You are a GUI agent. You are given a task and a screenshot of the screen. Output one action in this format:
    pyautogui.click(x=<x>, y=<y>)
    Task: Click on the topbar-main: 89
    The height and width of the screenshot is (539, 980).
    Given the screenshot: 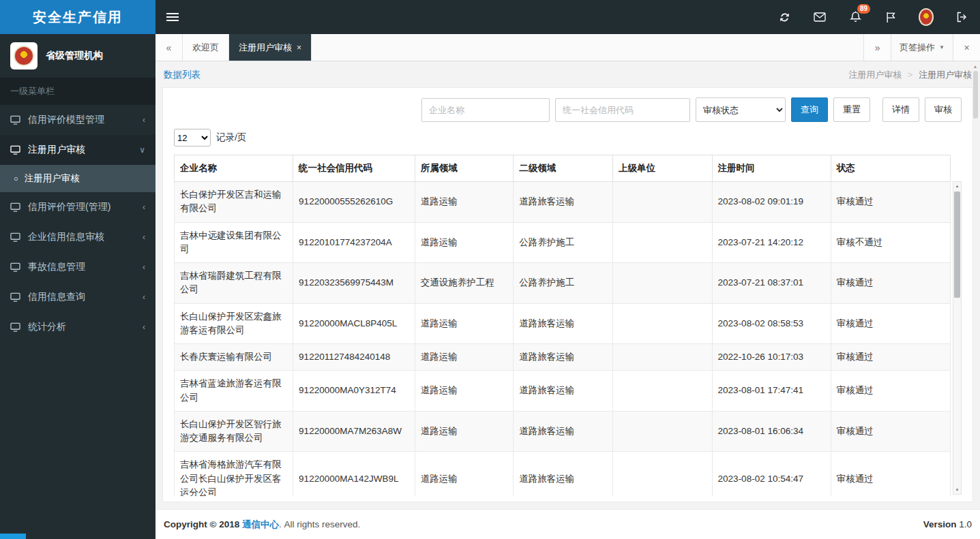 What is the action you would take?
    pyautogui.click(x=567, y=17)
    